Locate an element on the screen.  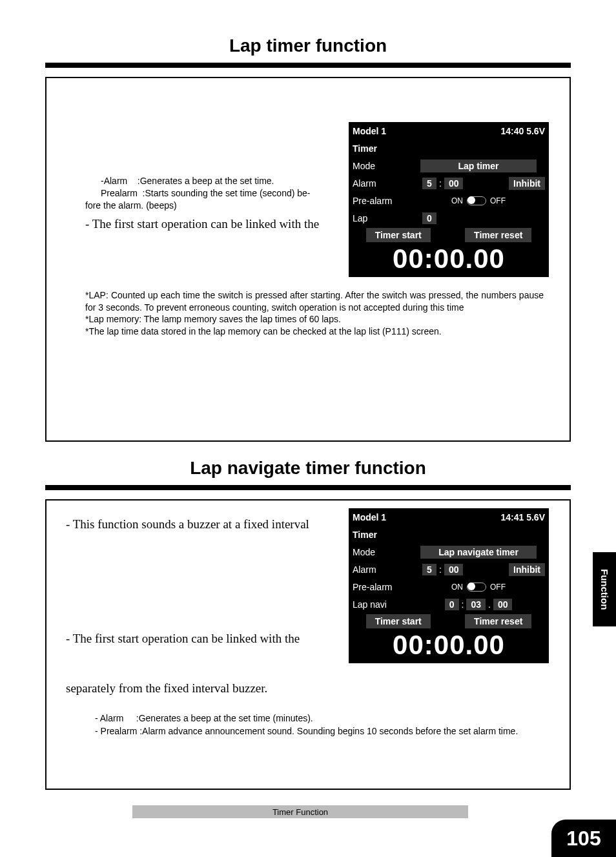
side-tab-label: Function is located at coordinates (604, 589).